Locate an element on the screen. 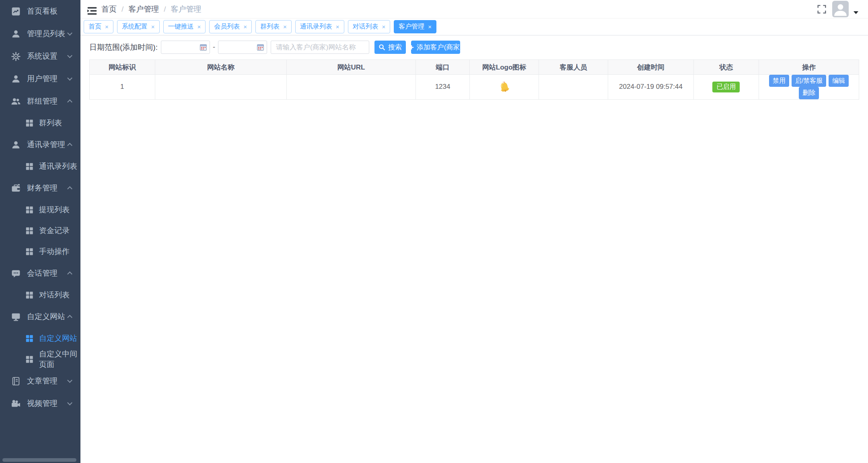 The height and width of the screenshot is (463, 868). navbar: 首页 / 客户管理 / 客户管理 is located at coordinates (474, 9).